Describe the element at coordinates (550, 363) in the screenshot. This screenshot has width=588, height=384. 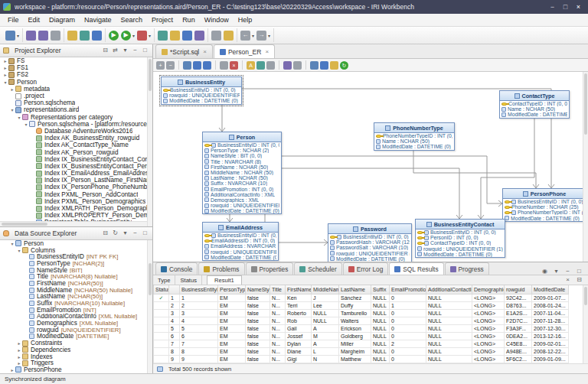
I see `results-cell: 2009-04-26...` at that location.